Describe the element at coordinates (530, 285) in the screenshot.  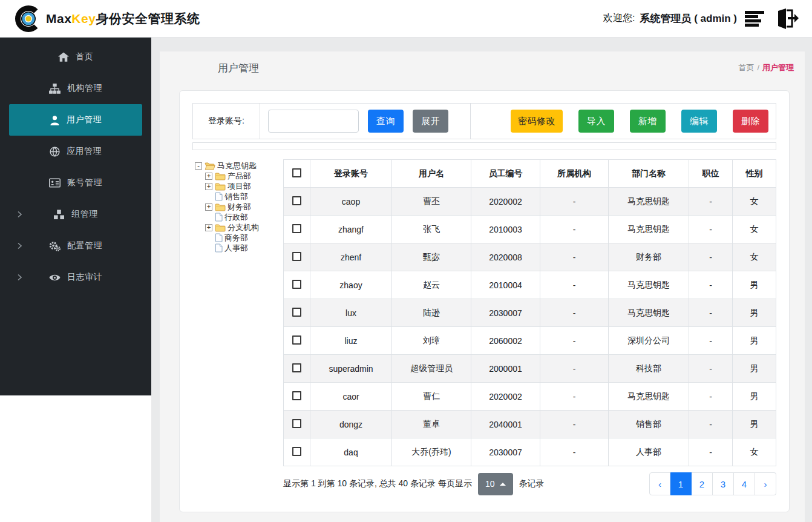
I see `table-row: zhaoy赵云2010004-马克思钥匙-男` at that location.